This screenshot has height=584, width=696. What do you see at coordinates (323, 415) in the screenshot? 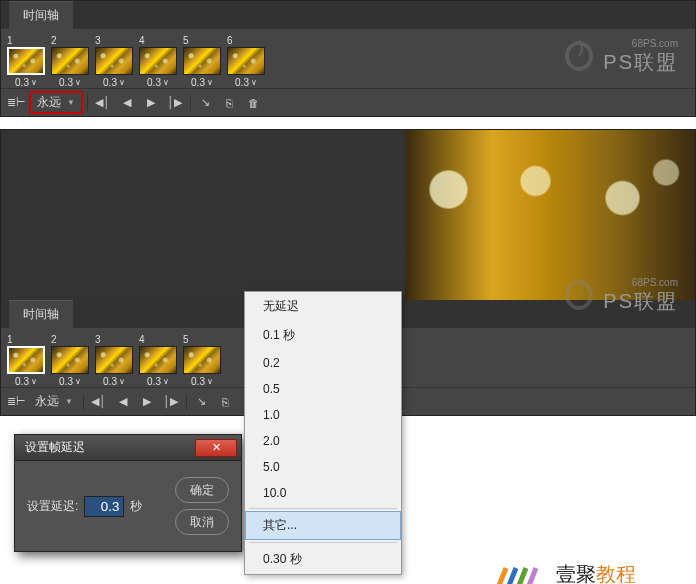
I see `delay-menu-item: 1.0` at bounding box center [323, 415].